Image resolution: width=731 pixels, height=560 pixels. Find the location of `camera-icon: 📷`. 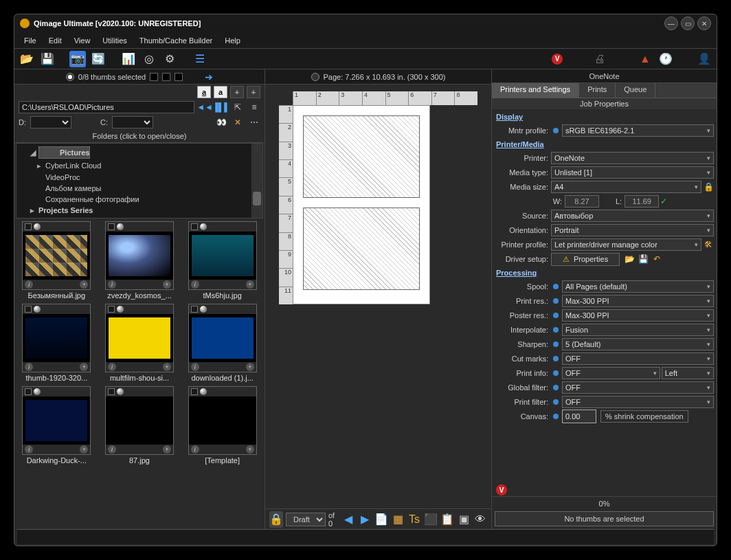

camera-icon: 📷 is located at coordinates (78, 59).